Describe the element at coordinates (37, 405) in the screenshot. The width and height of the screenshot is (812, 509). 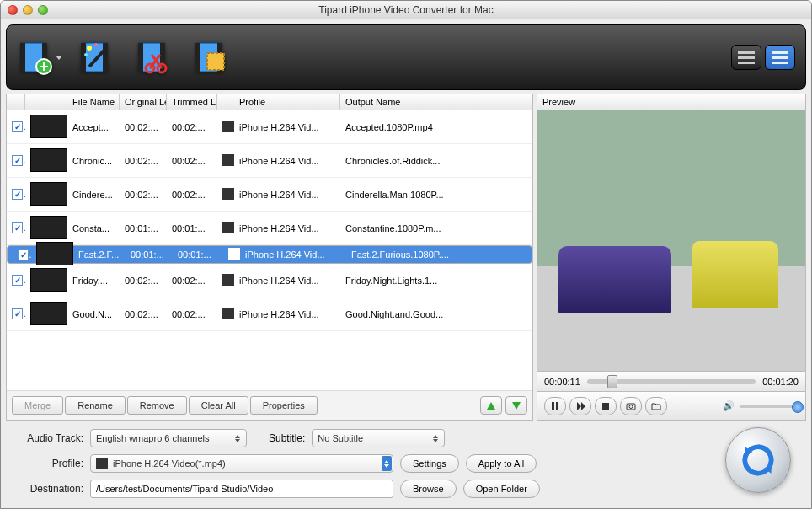
I see `merge-button: Merge` at that location.